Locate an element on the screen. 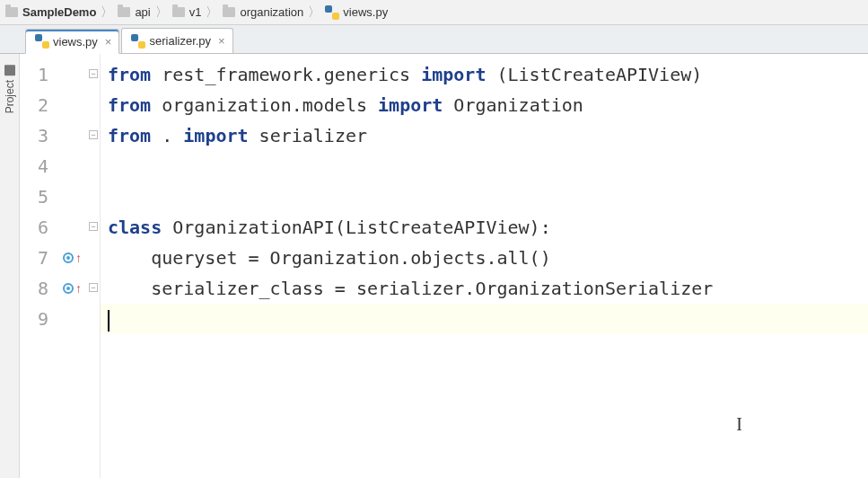 This screenshot has height=478, width=868. code-line: from . import serializer is located at coordinates (485, 136).